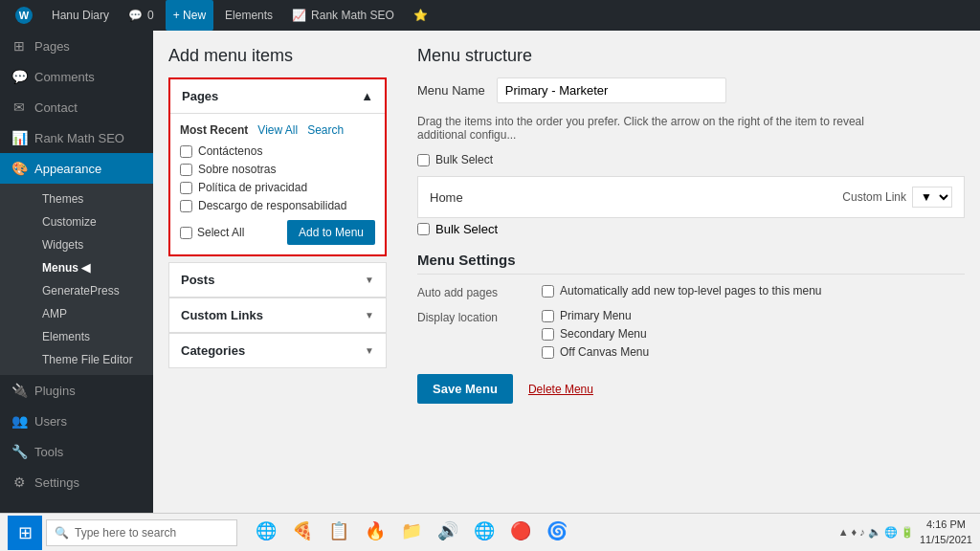 This screenshot has height=551, width=980. What do you see at coordinates (521, 533) in the screenshot?
I see `taskbar-app-8: 🔴` at bounding box center [521, 533].